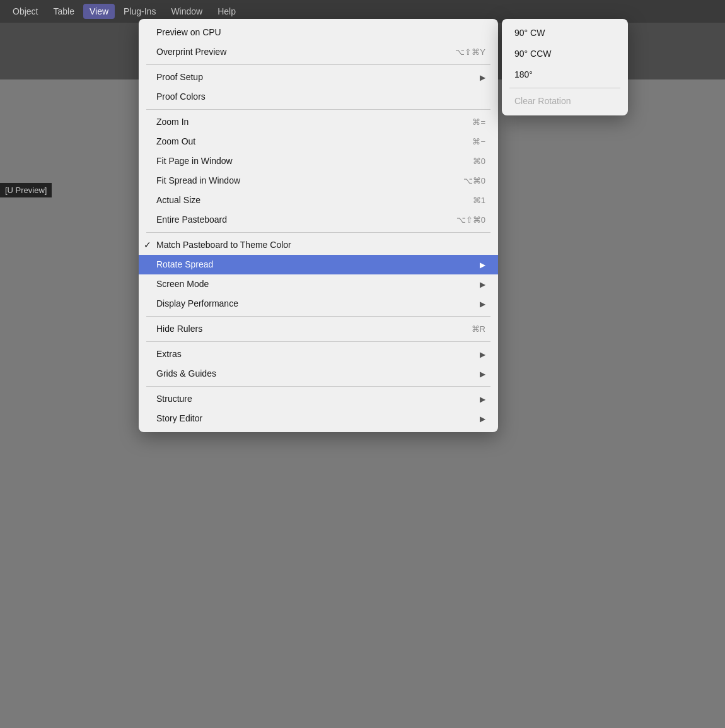 The height and width of the screenshot is (728, 725). I want to click on submenu-item-label: Clear Rotation, so click(543, 101).